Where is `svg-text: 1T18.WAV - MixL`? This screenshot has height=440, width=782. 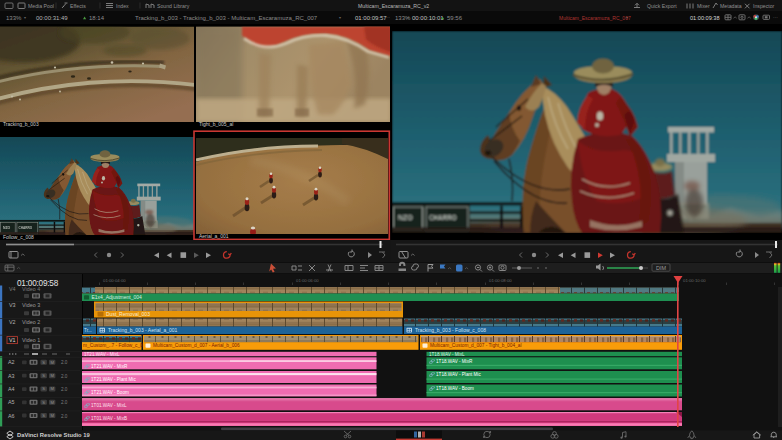
svg-text: 1T18.WAV - MixL is located at coordinates (447, 354).